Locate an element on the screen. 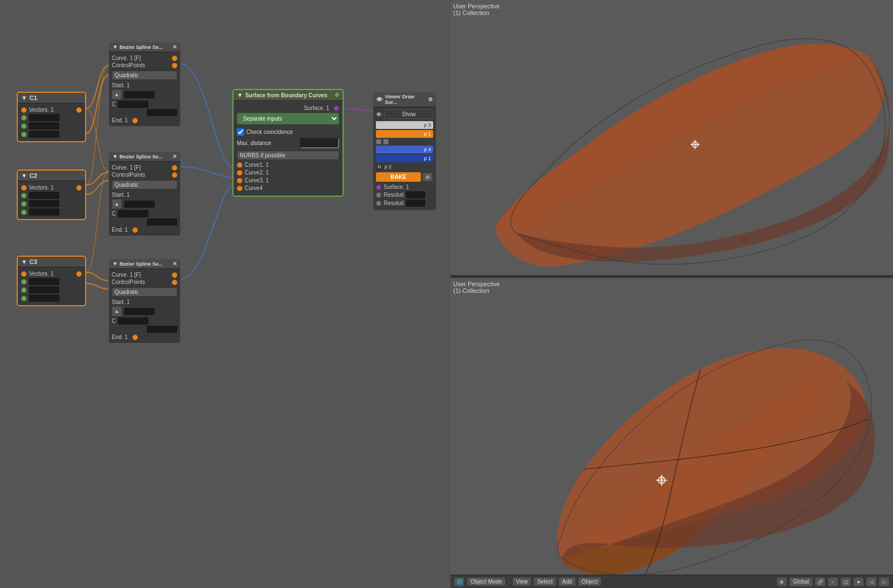 Image resolution: width=893 pixels, height=588 pixels. bezier2-end-socket is located at coordinates (135, 230).